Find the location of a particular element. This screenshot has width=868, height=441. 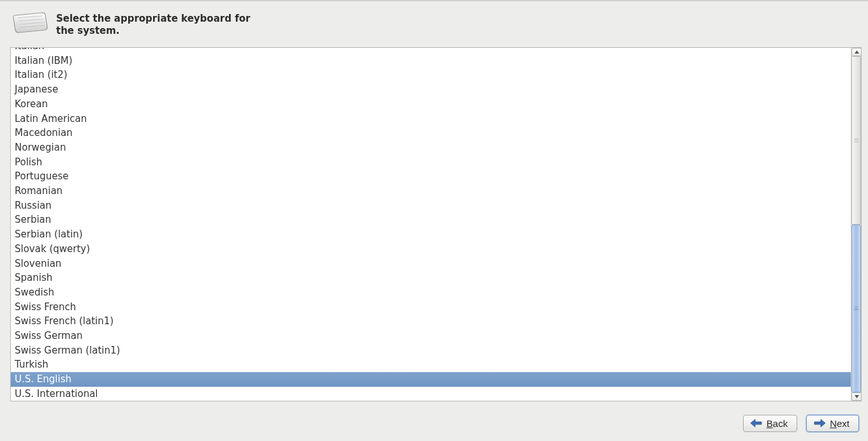

list-item: Norwegian is located at coordinates (431, 148).